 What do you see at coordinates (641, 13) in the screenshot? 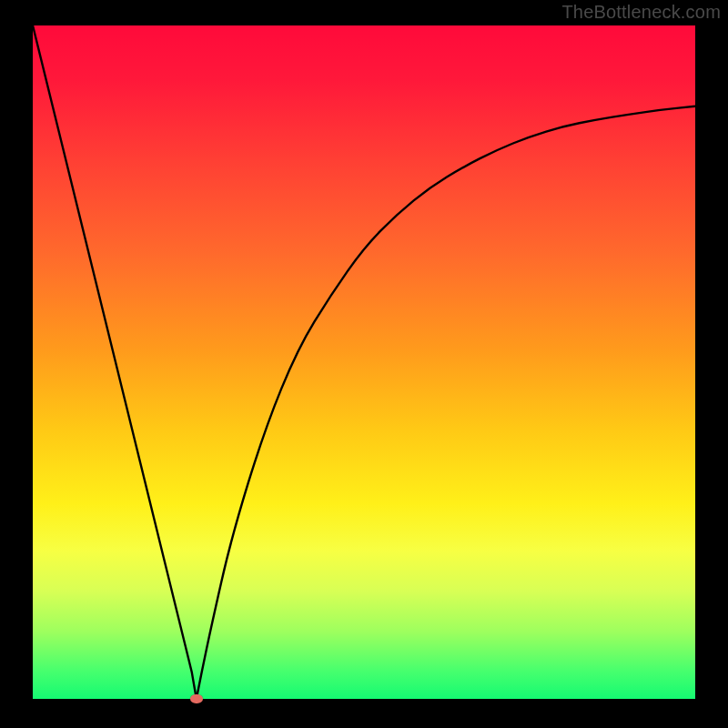
I see `watermark-text: TheBottleneck.com` at bounding box center [641, 13].